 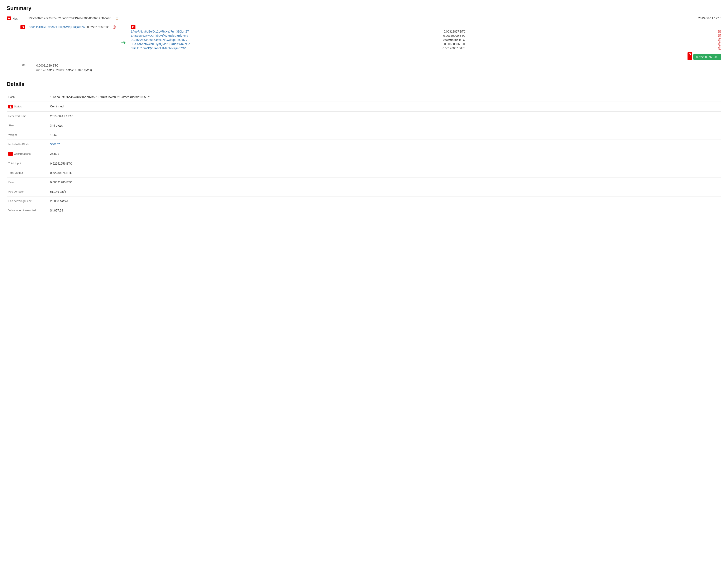 What do you see at coordinates (385, 116) in the screenshot?
I see `detail-value-2: 2019-06-11 17:10` at bounding box center [385, 116].